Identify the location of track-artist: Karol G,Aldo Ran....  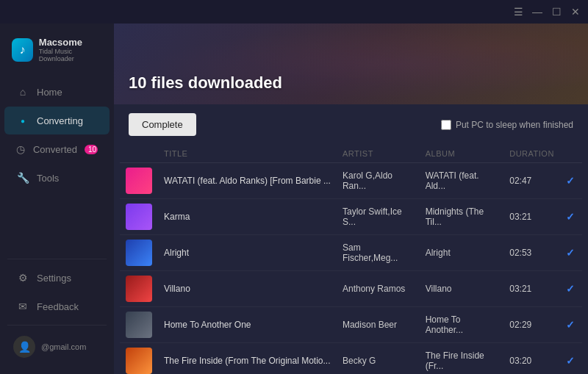
(378, 181).